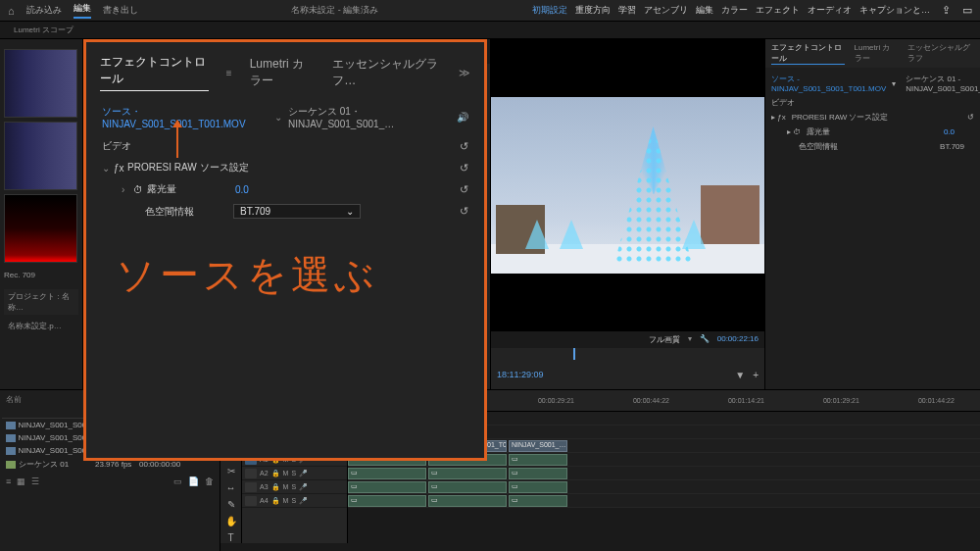 The image size is (980, 551). What do you see at coordinates (286, 51) in the screenshot?
I see `source-panel-tabs: ソース : NINJAV_S001_S001_T001.MOV プログラム : …` at bounding box center [286, 51].